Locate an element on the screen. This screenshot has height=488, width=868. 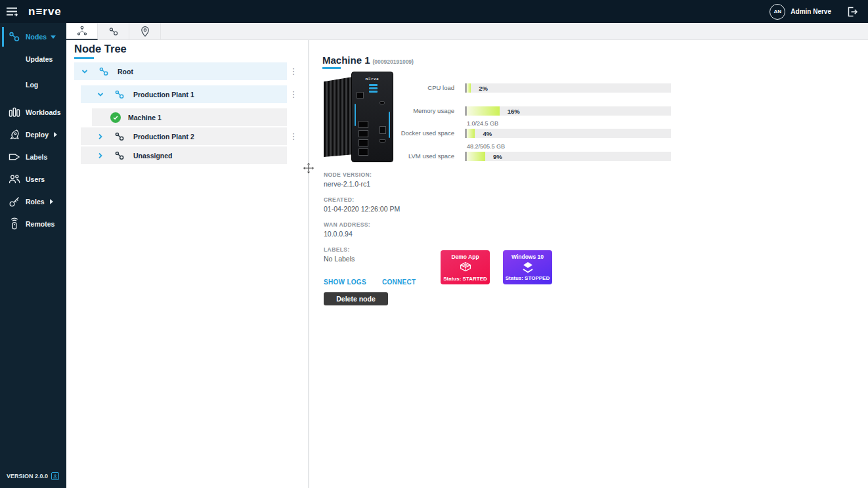
tree-node-unassigned: Unassigned is located at coordinates (184, 155).